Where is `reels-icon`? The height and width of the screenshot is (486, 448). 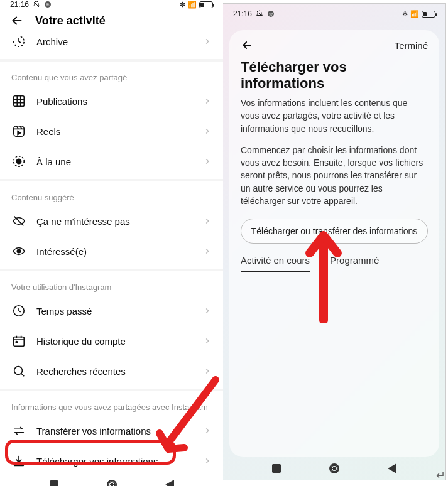
reels-icon is located at coordinates (19, 131).